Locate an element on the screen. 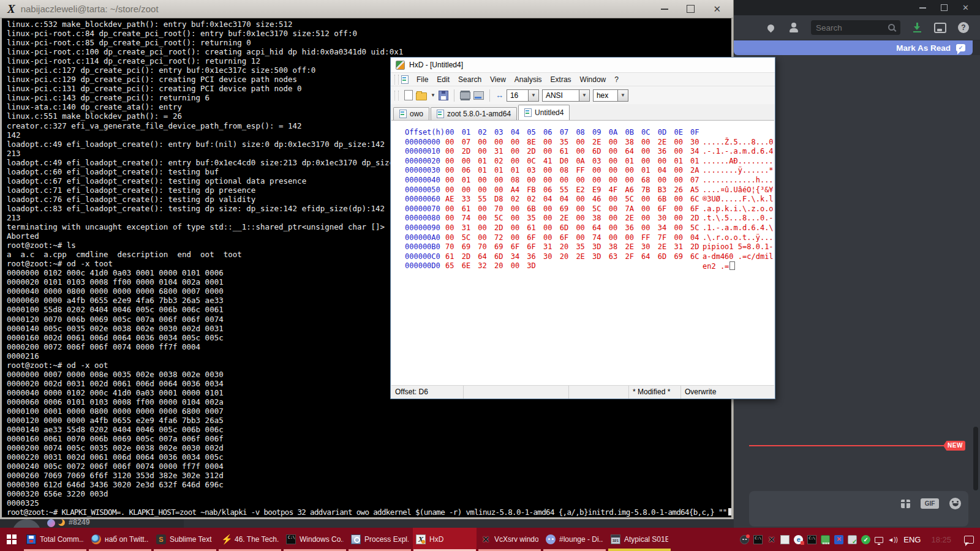  download-icon is located at coordinates (918, 28).